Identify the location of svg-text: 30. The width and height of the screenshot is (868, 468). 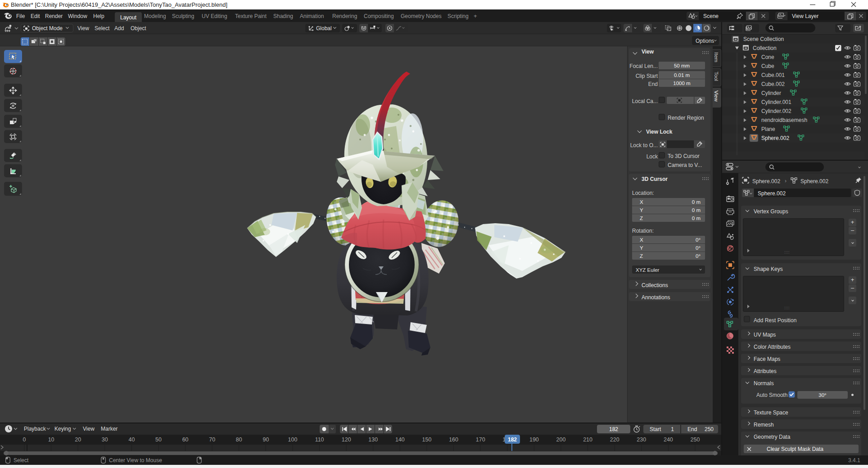
(105, 440).